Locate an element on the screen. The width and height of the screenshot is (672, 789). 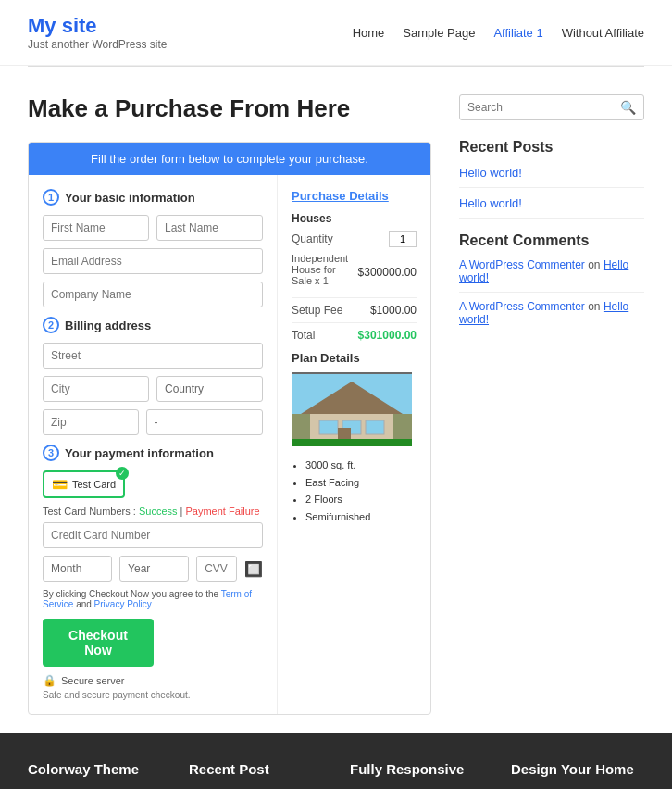
state-select: - is located at coordinates (205, 422).